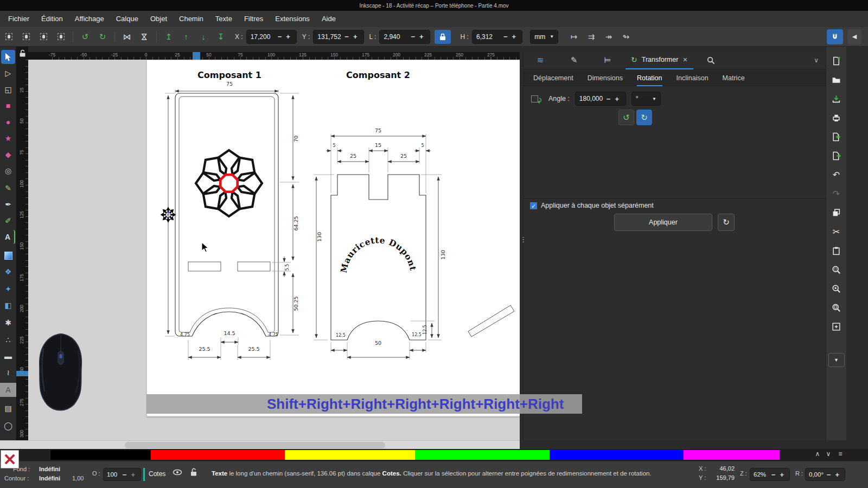 The width and height of the screenshot is (868, 488). What do you see at coordinates (837, 118) in the screenshot?
I see `print-button` at bounding box center [837, 118].